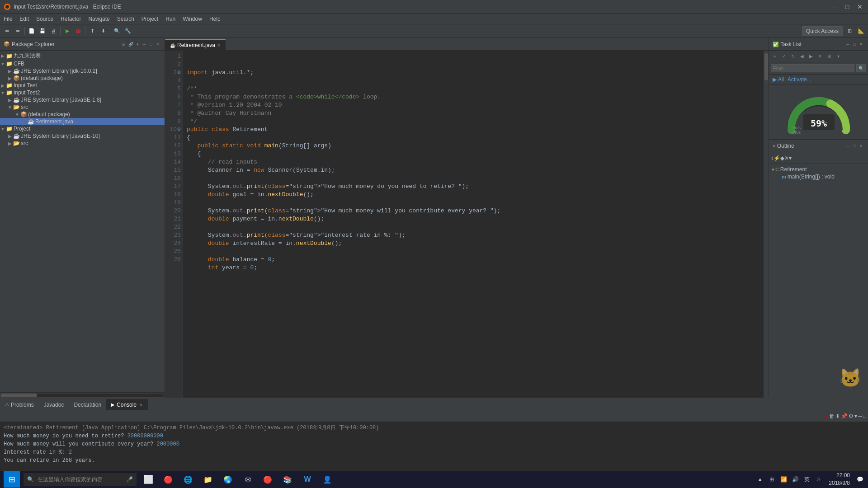  I want to click on start-button: ⊞, so click(12, 479).